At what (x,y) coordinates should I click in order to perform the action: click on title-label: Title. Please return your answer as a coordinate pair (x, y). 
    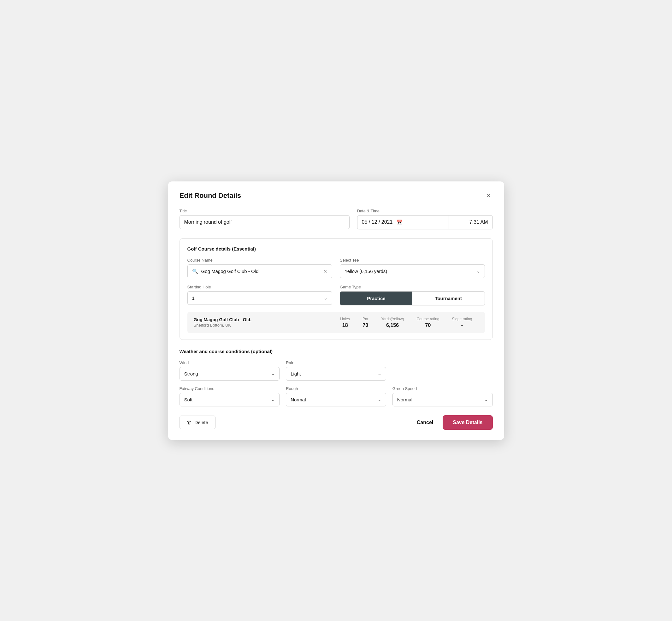
    Looking at the image, I should click on (264, 211).